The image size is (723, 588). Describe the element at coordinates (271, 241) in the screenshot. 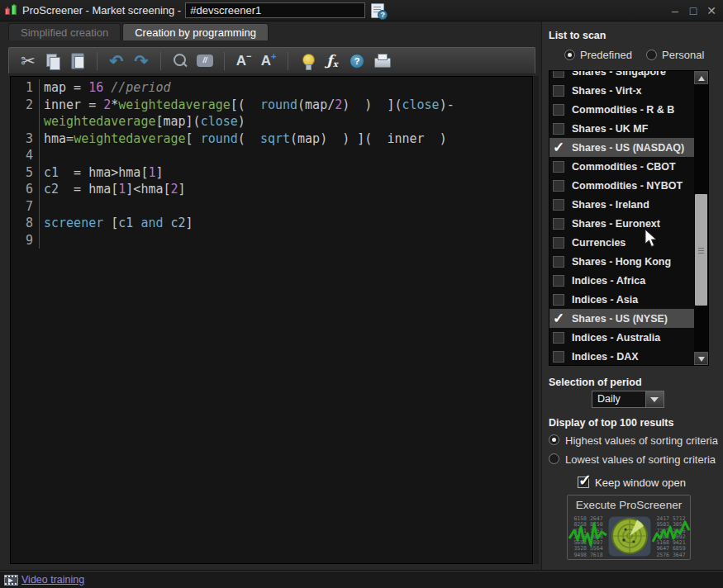

I see `code-line: 9` at that location.